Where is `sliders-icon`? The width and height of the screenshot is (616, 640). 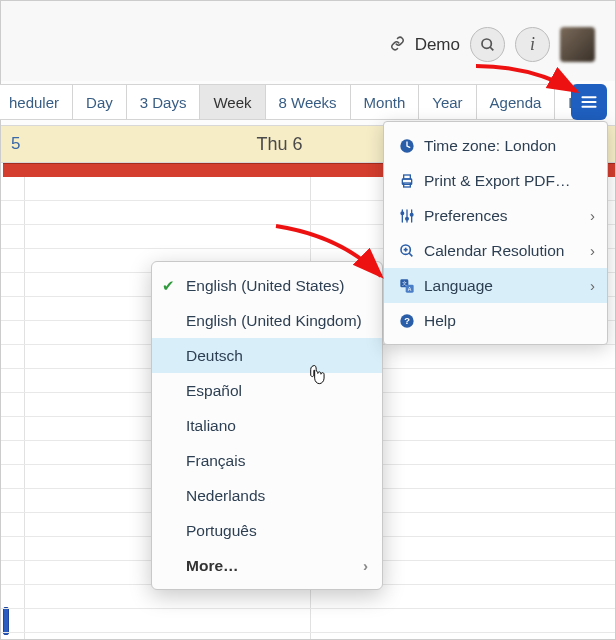
sliders-icon is located at coordinates (407, 216).